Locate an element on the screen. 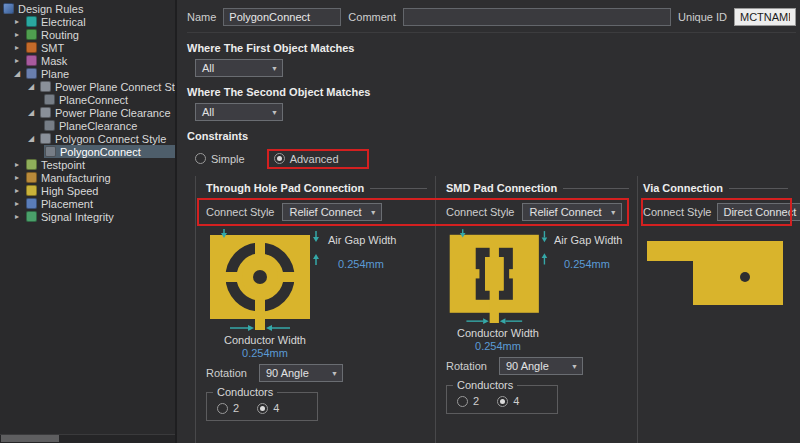 The image size is (800, 443). advanced-mode-annotation: Advanced is located at coordinates (318, 159).